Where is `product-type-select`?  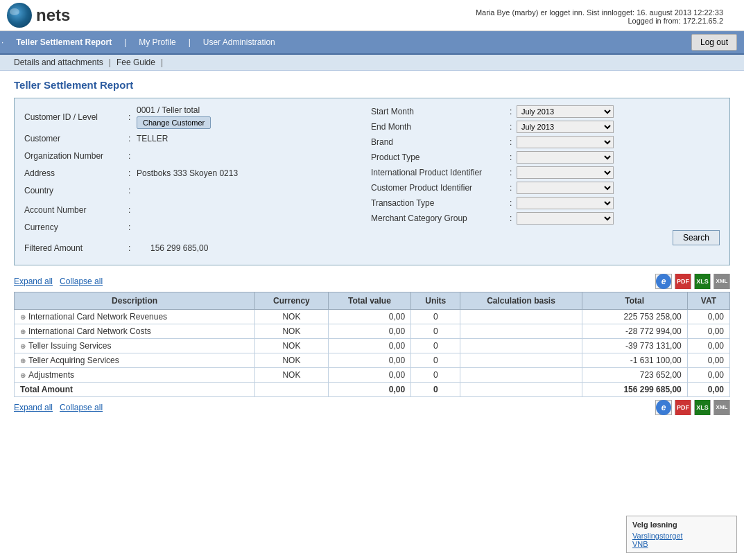 product-type-select is located at coordinates (565, 157).